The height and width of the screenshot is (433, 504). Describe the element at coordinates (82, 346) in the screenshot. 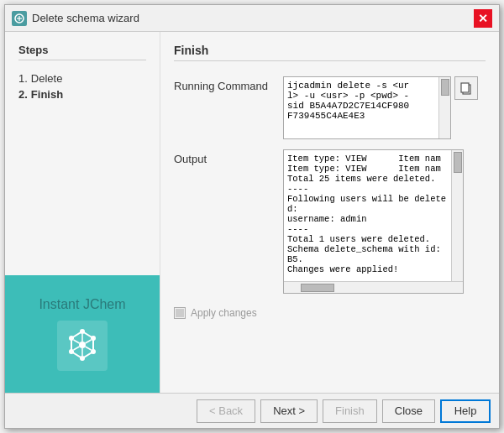

I see `brand-icon` at that location.